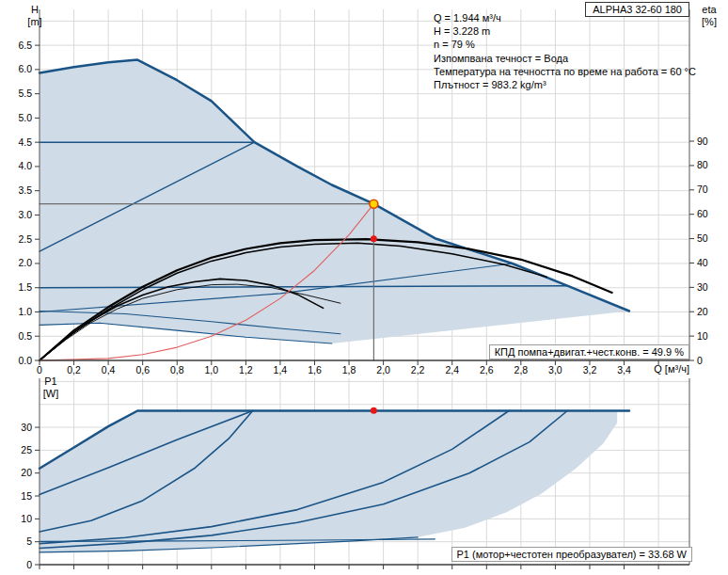 The height and width of the screenshot is (575, 728). Describe the element at coordinates (591, 370) in the screenshot. I see `x-tick-label: 3,2` at that location.